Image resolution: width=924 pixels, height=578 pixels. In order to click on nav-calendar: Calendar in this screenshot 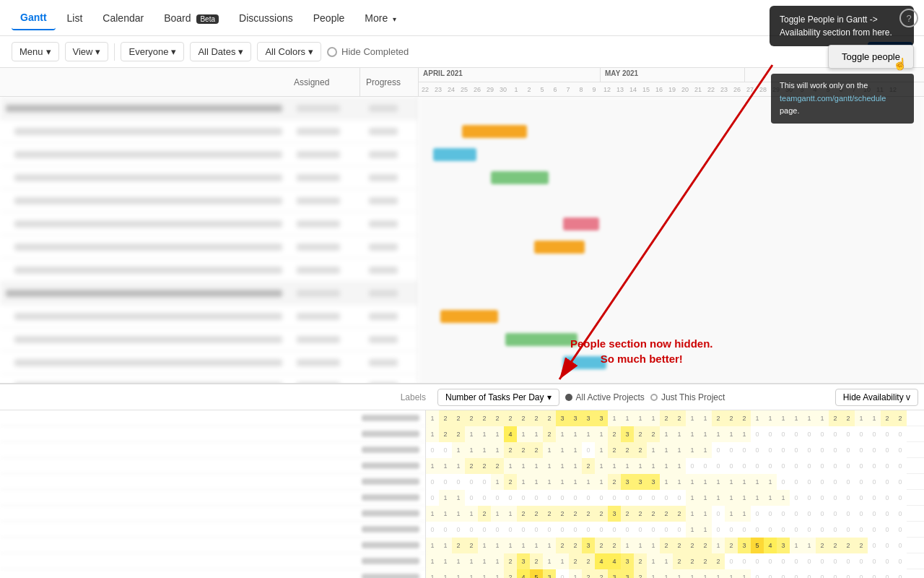, I will do `click(123, 18)`.